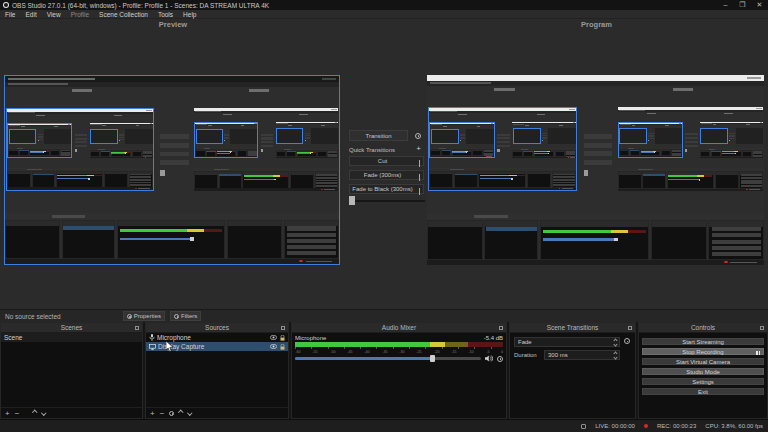  I want to click on transition-slider-handle, so click(352, 200).